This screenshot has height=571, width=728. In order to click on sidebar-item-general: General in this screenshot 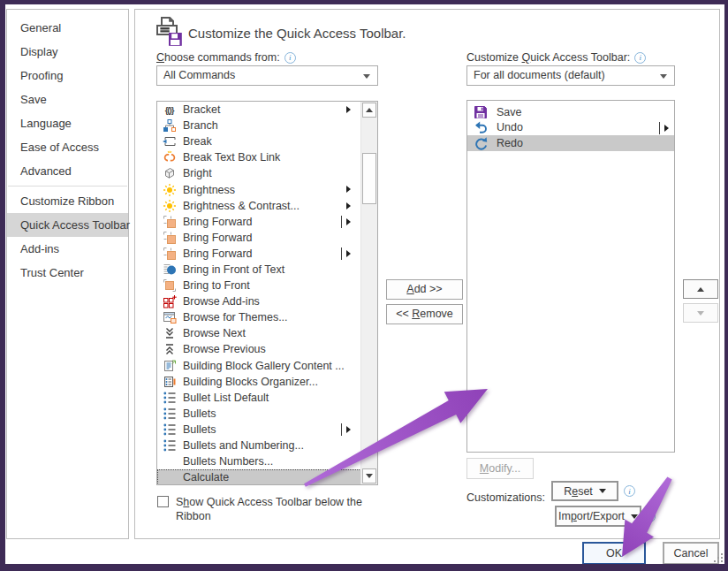, I will do `click(67, 28)`.